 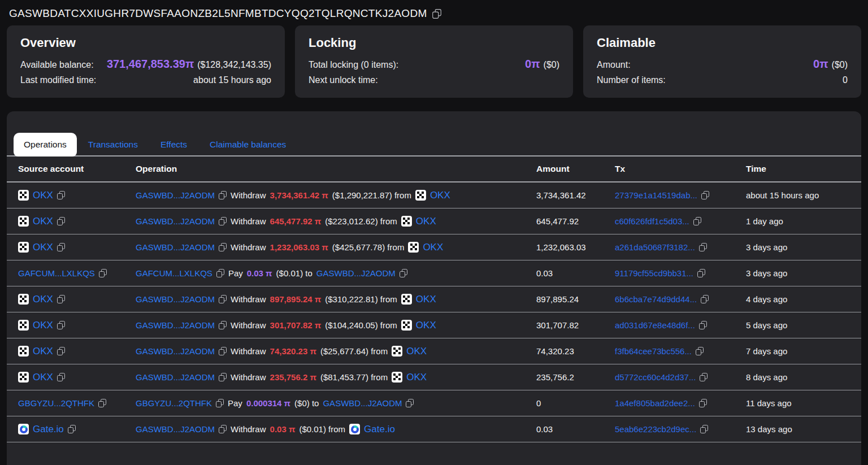 What do you see at coordinates (336, 351) in the screenshot?
I see `operation-cell: GASWBD...J2AODMWithdraw74,320.23 π($25,6…` at bounding box center [336, 351].